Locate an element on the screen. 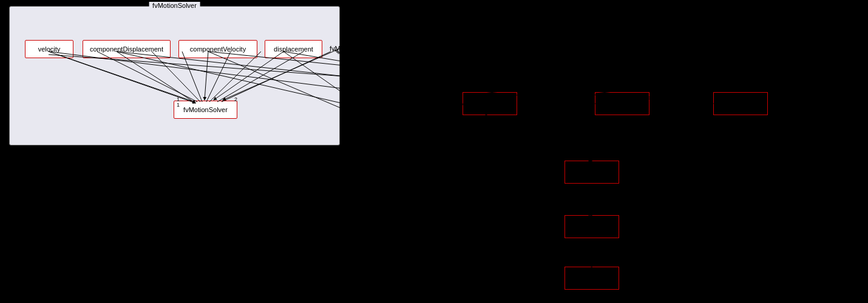 This screenshot has width=868, height=303. velocity-node: velocity is located at coordinates (49, 49).